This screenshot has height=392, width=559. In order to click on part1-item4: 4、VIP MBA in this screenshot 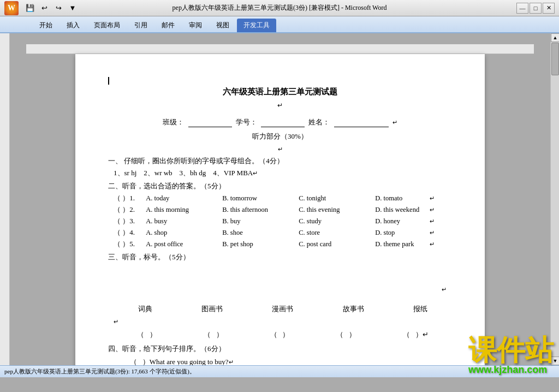, I will do `click(233, 173)`.